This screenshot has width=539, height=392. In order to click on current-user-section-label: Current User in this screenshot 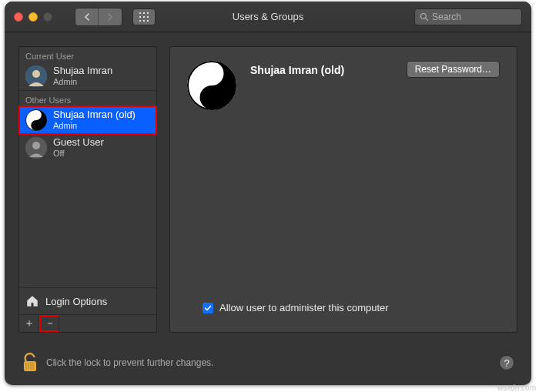, I will do `click(88, 55)`.